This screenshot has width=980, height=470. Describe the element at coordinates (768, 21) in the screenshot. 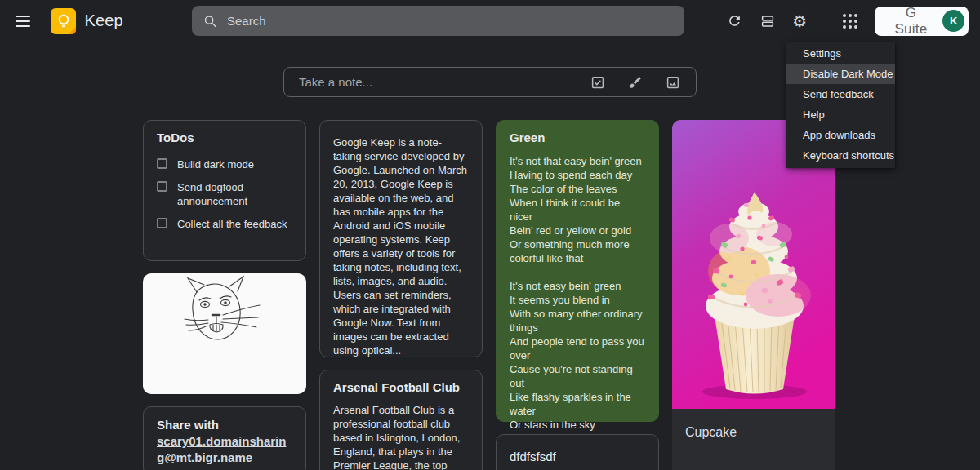

I see `list-view-button` at that location.